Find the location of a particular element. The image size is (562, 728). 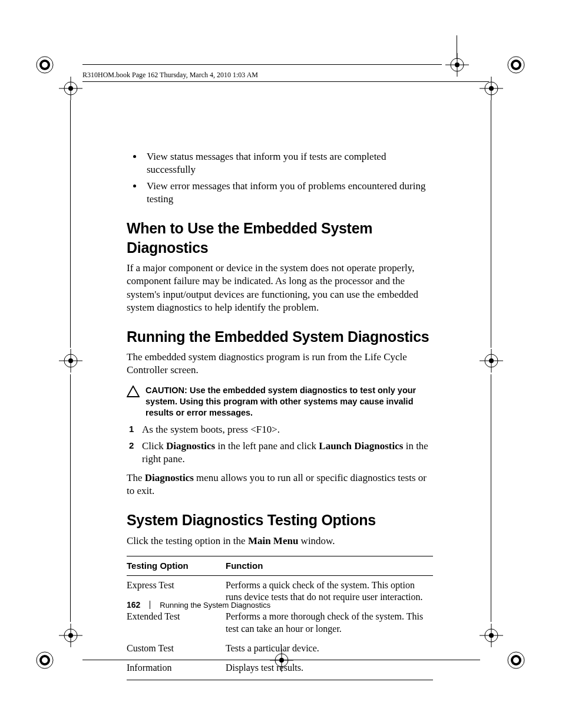

footer-divider is located at coordinates (150, 605).